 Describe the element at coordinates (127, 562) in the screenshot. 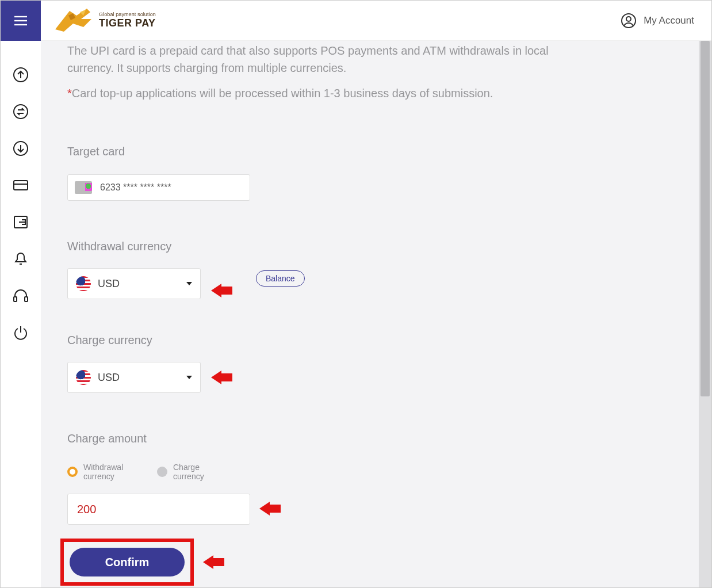

I see `confirm-highlight-box: Confirm` at that location.